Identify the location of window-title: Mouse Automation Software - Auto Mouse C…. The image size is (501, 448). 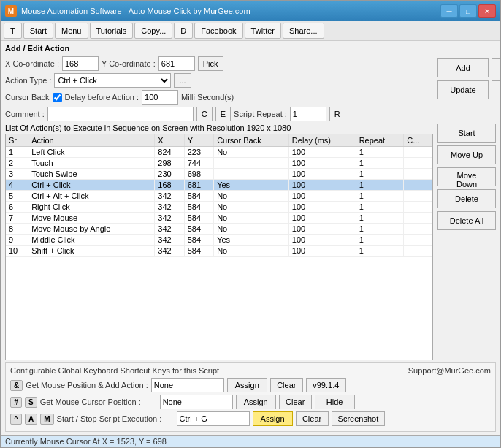
(231, 11).